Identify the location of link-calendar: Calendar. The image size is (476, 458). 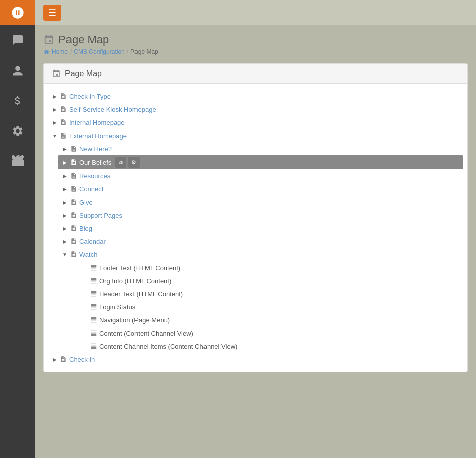
(93, 242).